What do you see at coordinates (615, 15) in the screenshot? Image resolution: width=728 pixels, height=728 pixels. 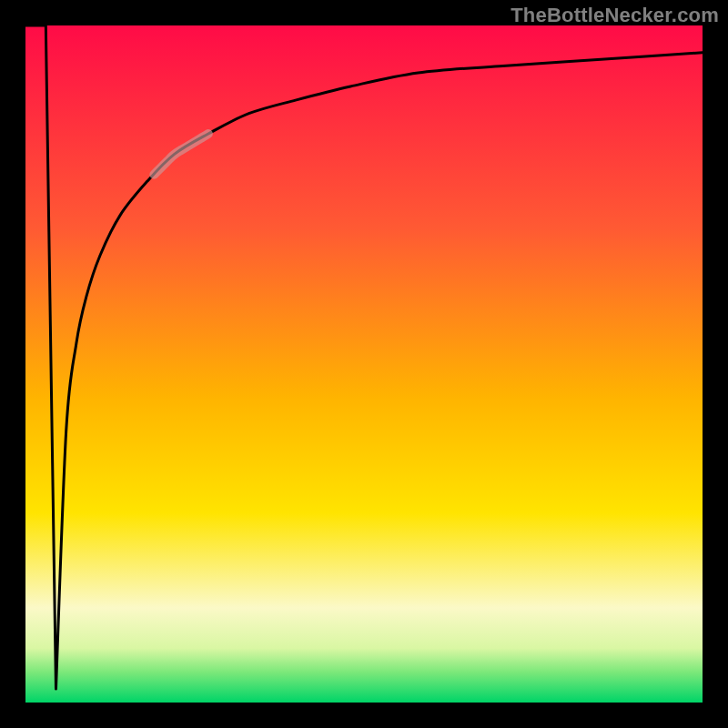 I see `watermark-text: TheBottleNecker.com` at bounding box center [615, 15].